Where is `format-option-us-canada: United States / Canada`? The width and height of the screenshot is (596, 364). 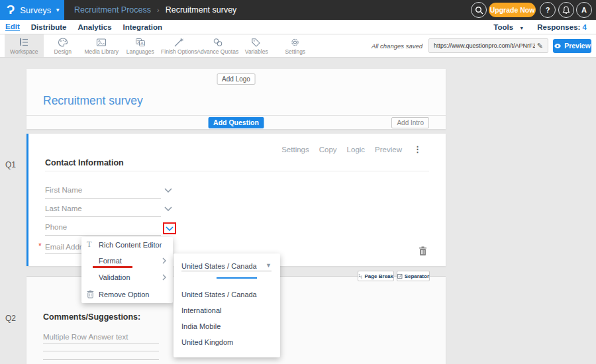
format-option-us-canada: United States / Canada is located at coordinates (219, 295).